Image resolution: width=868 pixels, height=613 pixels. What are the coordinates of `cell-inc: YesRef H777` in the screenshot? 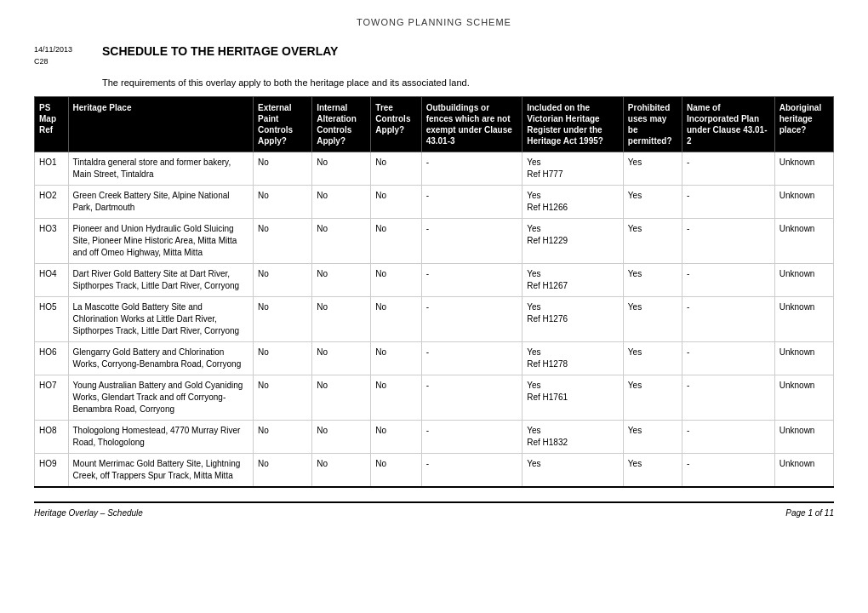 It's located at (574, 169).